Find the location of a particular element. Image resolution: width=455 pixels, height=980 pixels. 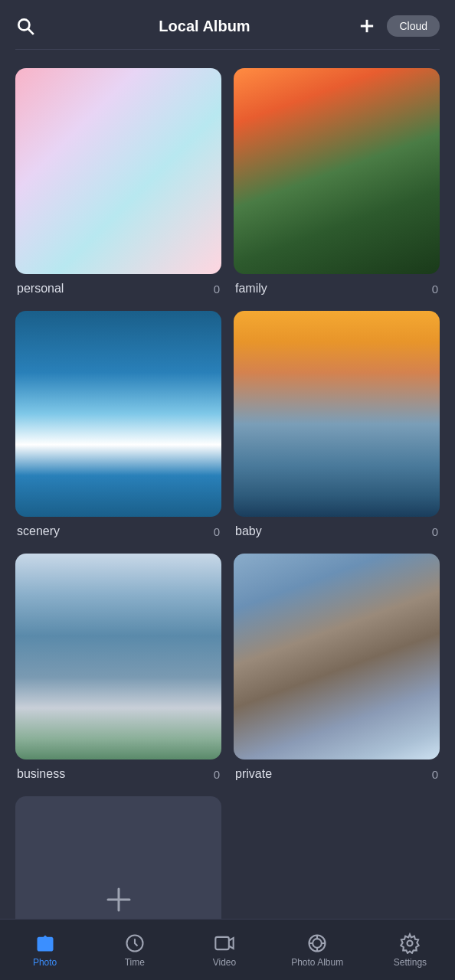

album-thumb-scenery is located at coordinates (118, 413).